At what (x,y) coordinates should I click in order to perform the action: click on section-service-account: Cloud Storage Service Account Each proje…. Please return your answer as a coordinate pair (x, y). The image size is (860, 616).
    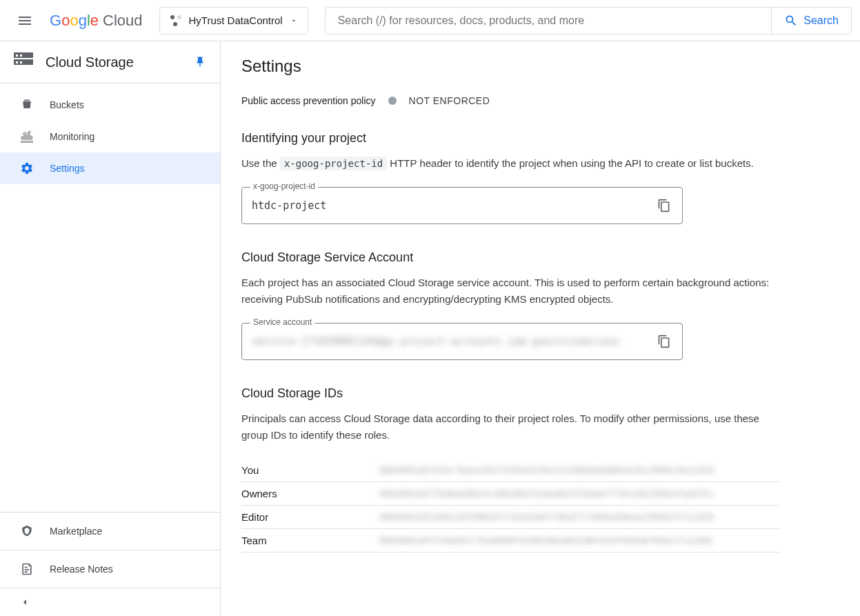
    Looking at the image, I should click on (510, 305).